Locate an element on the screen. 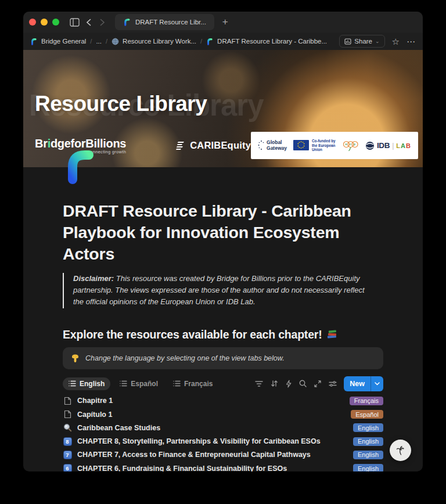 The width and height of the screenshot is (446, 504). close-window-button is located at coordinates (33, 22).